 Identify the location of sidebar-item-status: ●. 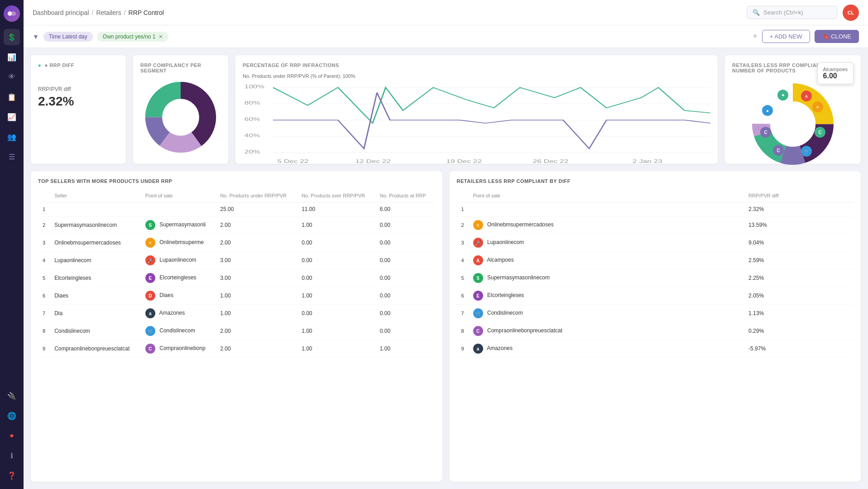
(12, 436).